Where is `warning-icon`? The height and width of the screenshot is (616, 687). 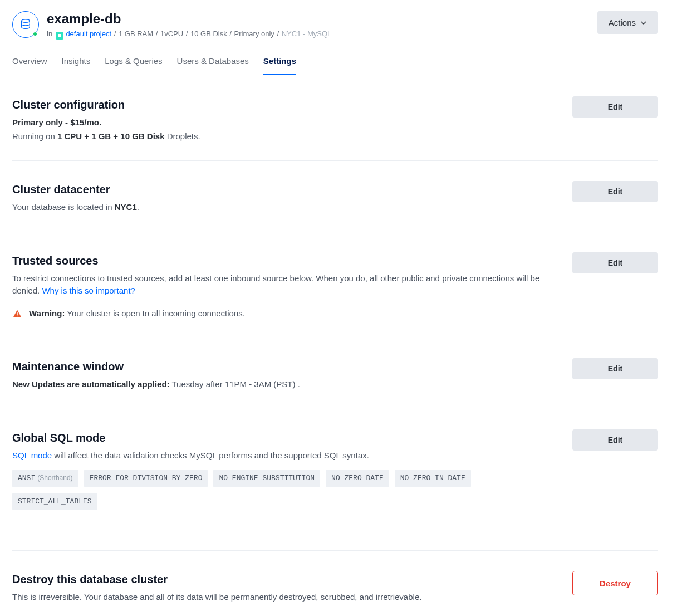 warning-icon is located at coordinates (17, 314).